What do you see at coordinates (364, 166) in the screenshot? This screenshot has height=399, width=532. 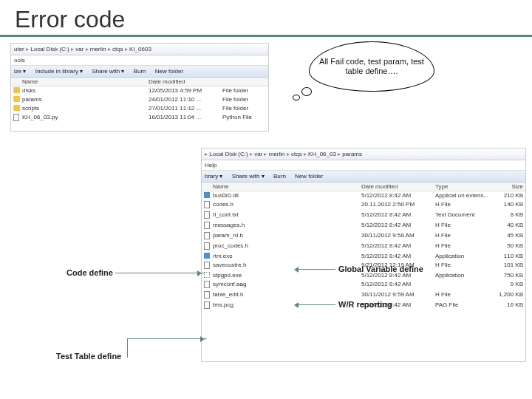 I see `menubar: Help` at bounding box center [364, 166].